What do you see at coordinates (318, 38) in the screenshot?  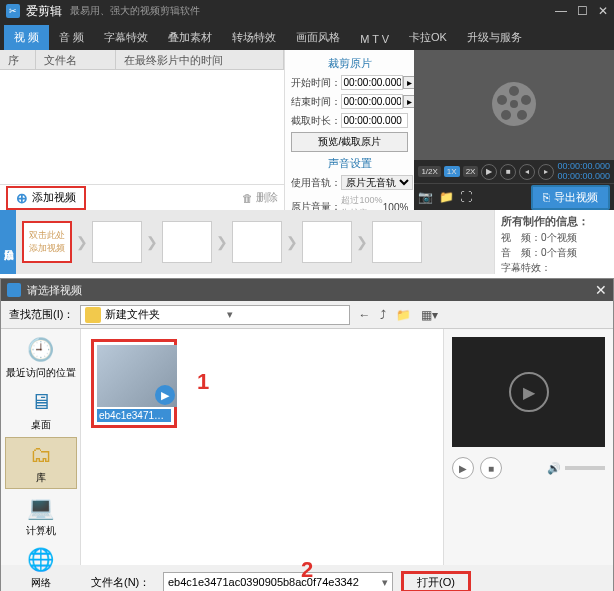 I see `tab-style: 画面风格` at bounding box center [318, 38].